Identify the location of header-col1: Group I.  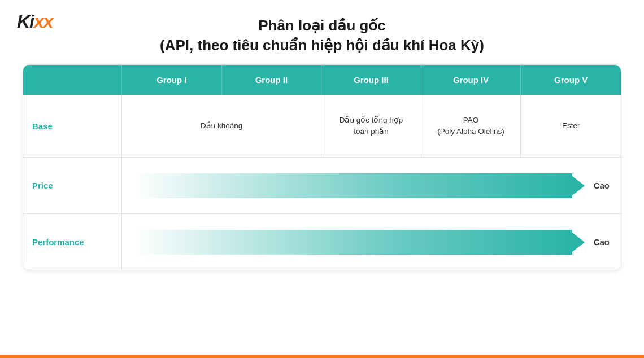
(172, 80).